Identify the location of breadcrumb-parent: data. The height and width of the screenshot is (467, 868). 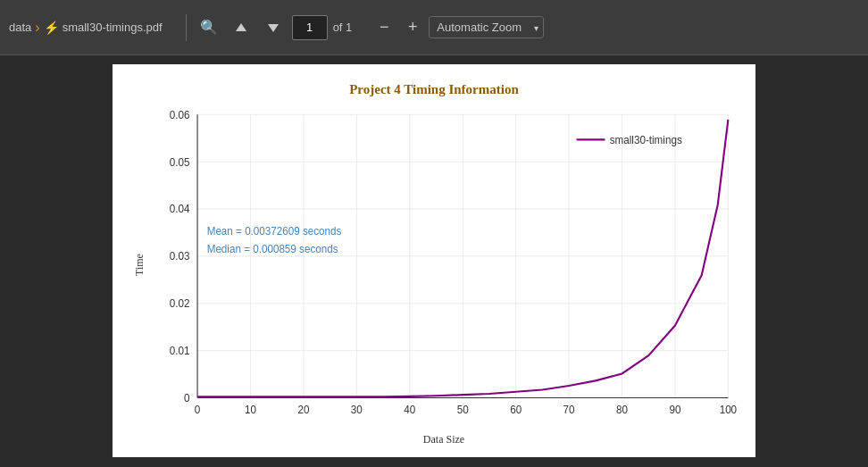
(20, 27).